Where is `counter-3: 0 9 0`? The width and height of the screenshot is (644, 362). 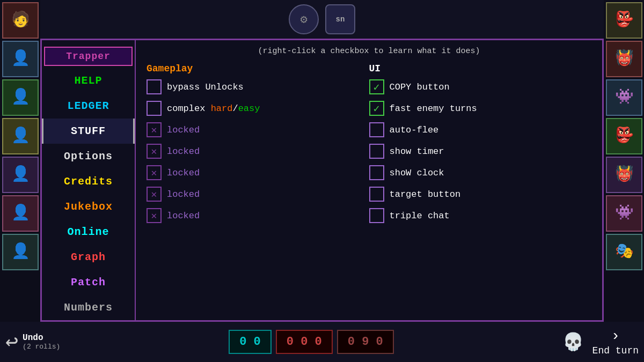 counter-3: 0 9 0 is located at coordinates (365, 342).